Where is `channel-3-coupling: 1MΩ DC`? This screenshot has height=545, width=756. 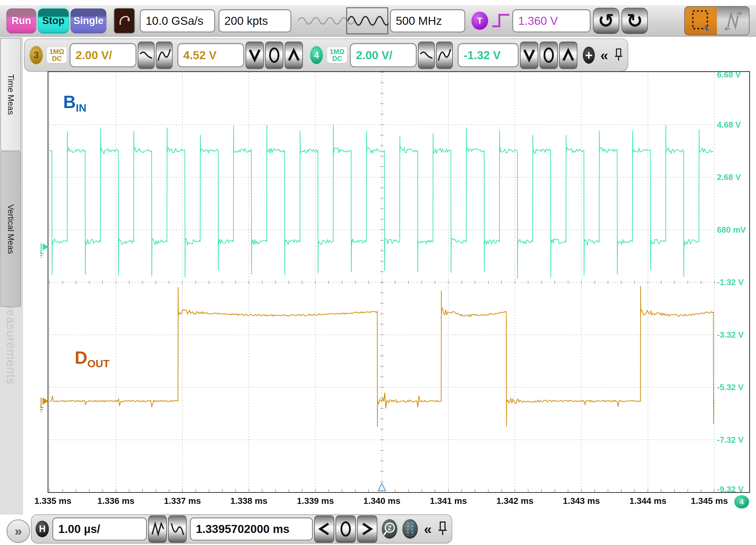 channel-3-coupling: 1MΩ DC is located at coordinates (57, 55).